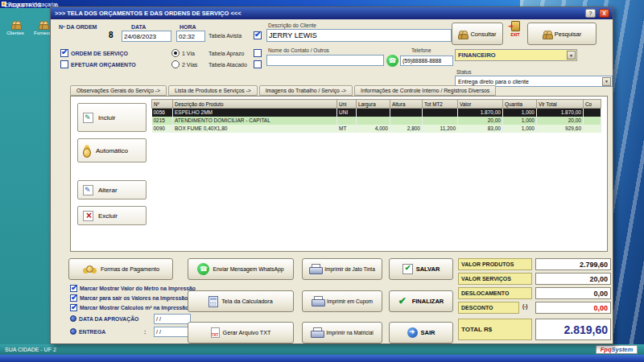 This screenshot has height=362, width=644. What do you see at coordinates (129, 307) in the screenshot?
I see `opt-calculos-m2: Marcar Mostrar Calculos m² na Impressão` at bounding box center [129, 307].